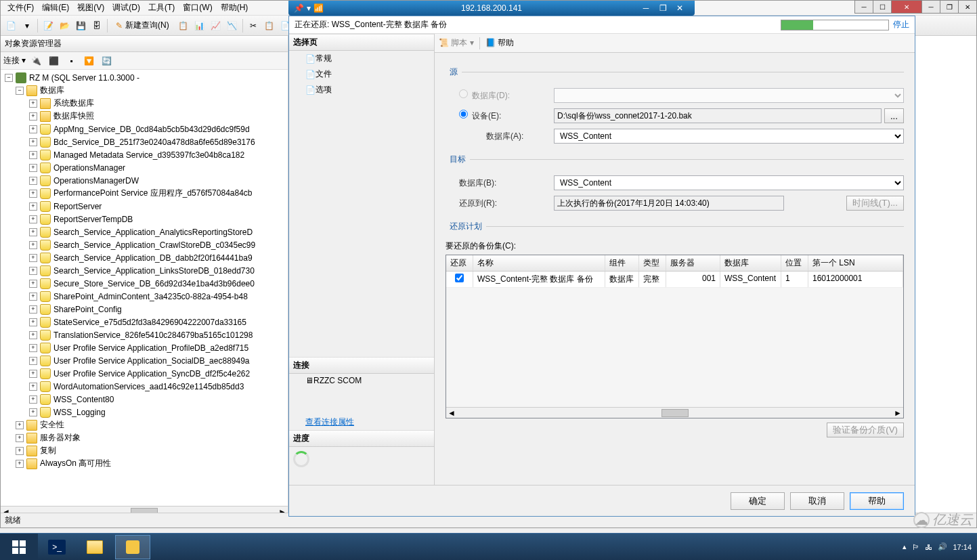 This screenshot has height=560, width=977. What do you see at coordinates (144, 425) in the screenshot?
I see `tree-node: +安全性` at bounding box center [144, 425].